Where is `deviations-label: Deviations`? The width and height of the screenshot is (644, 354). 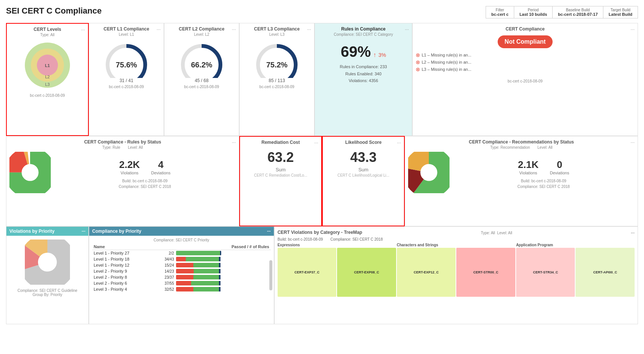
deviations-label: Deviations is located at coordinates (161, 173).